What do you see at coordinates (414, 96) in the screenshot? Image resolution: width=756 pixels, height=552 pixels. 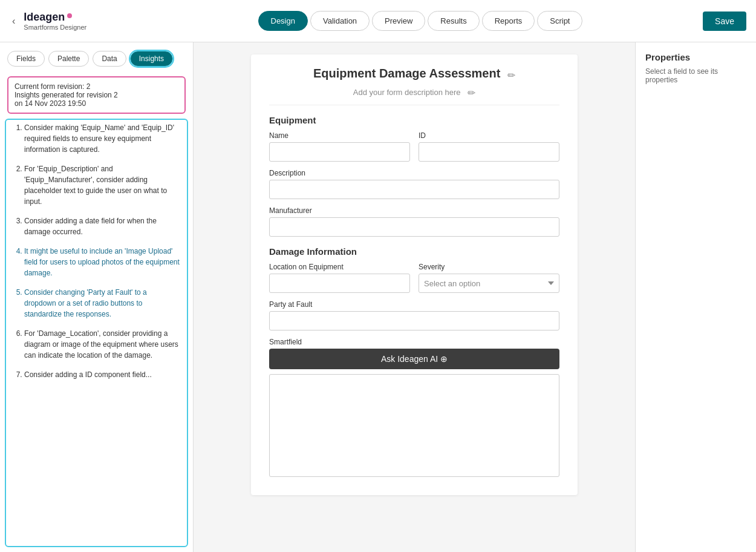 I see `form-description-area: Add your form description here ✏` at bounding box center [414, 96].